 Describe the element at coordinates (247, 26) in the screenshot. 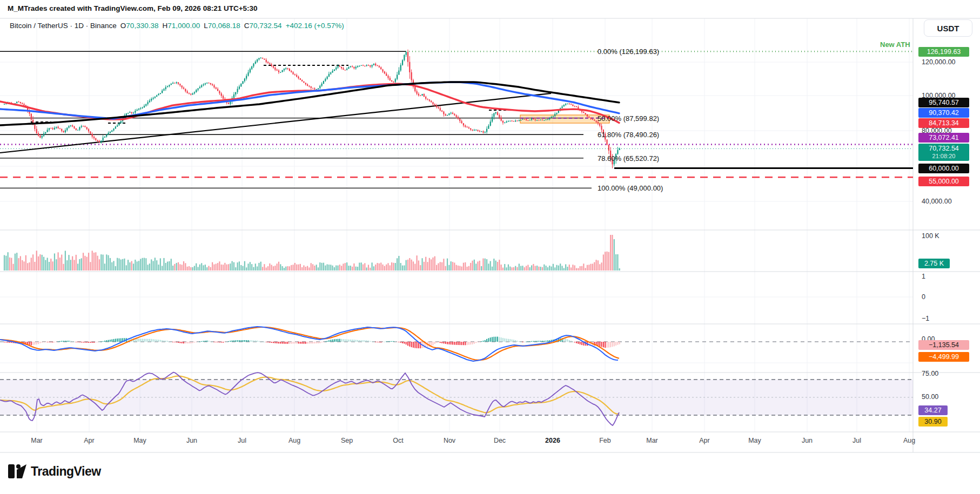

I see `ohlc-label-c: C` at that location.